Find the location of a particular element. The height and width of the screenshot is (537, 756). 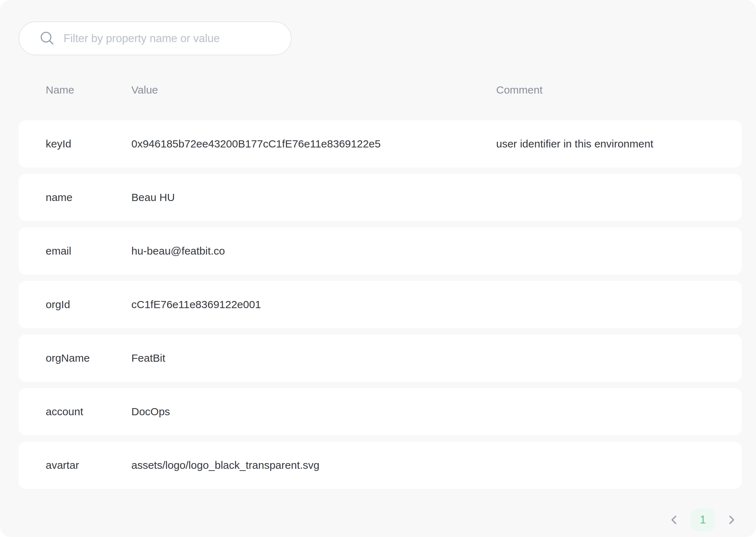

cell-name: email is located at coordinates (89, 251).